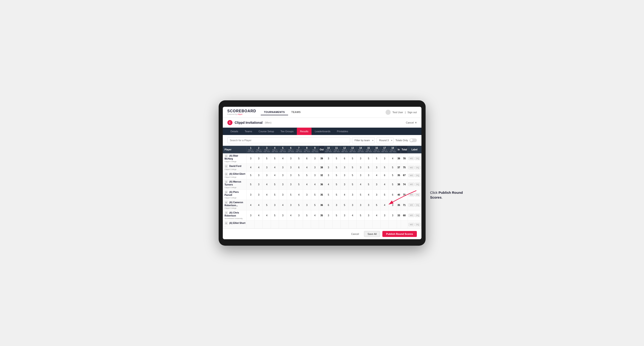 This screenshot has width=644, height=346. Describe the element at coordinates (296, 112) in the screenshot. I see `nav-teams: TEAMS` at that location.